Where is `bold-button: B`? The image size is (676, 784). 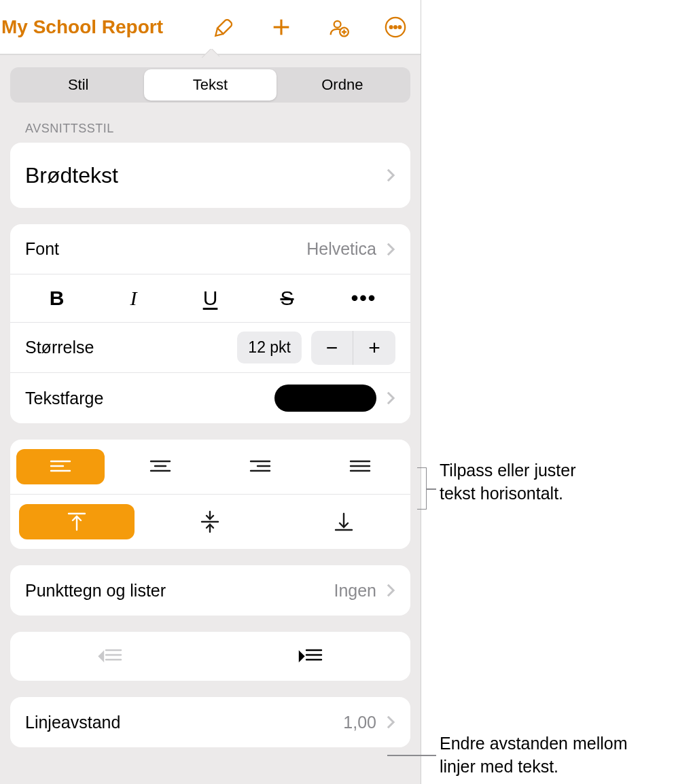
bold-button: B is located at coordinates (57, 298).